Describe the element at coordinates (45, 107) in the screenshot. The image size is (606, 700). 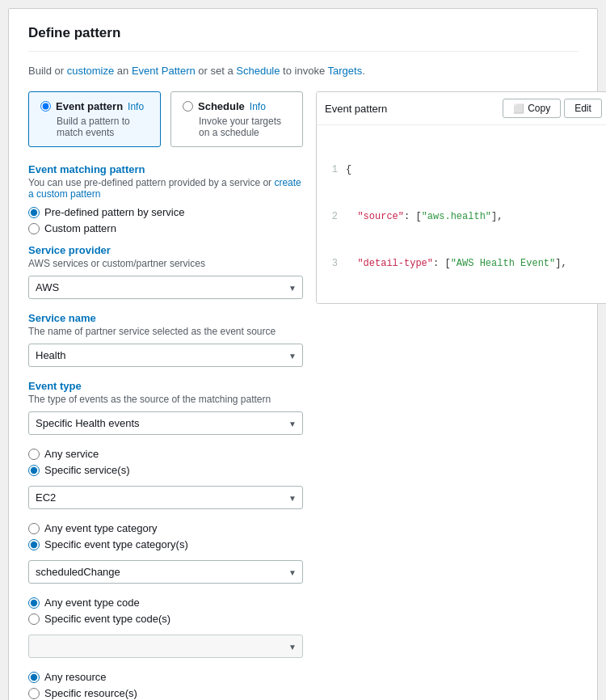
I see `event-pattern-radio` at that location.